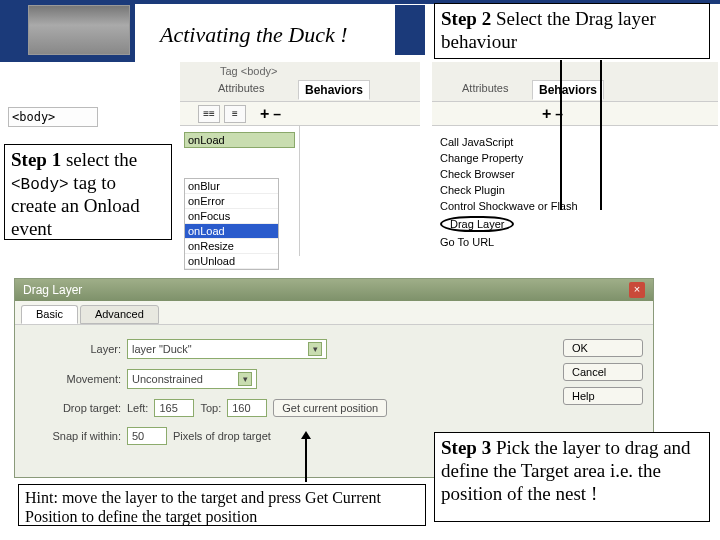 Image resolution: width=720 pixels, height=540 pixels. What do you see at coordinates (120, 314) in the screenshot?
I see `tab-advanced: Advanced` at bounding box center [120, 314].